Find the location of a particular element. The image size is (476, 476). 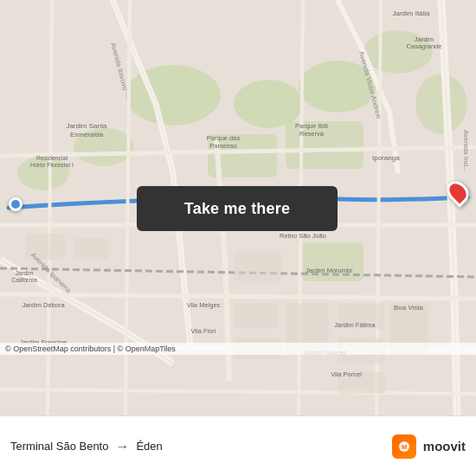

svg-text: Vila Porcel is located at coordinates (346, 374).